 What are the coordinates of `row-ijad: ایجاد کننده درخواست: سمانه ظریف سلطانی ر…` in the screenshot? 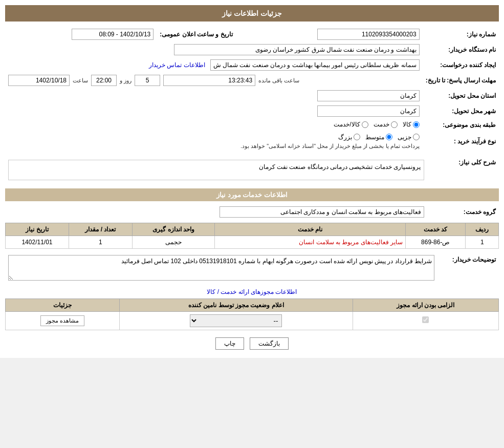 It's located at (252, 65).